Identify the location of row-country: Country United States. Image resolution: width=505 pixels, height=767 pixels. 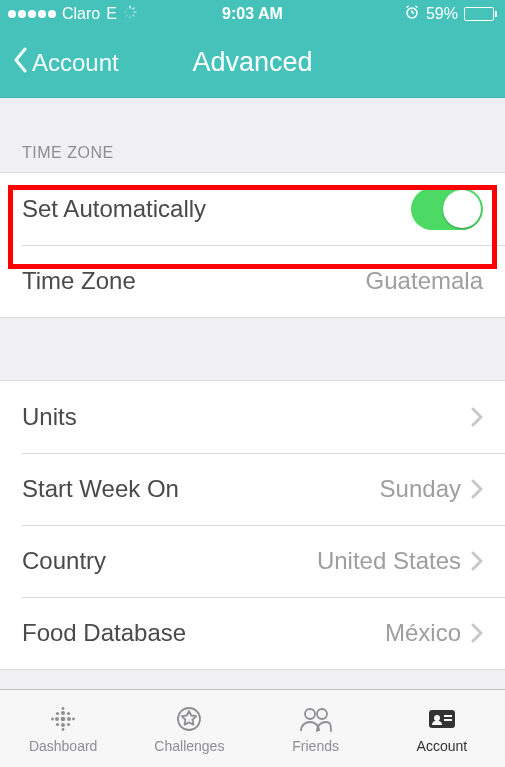
(252, 561).